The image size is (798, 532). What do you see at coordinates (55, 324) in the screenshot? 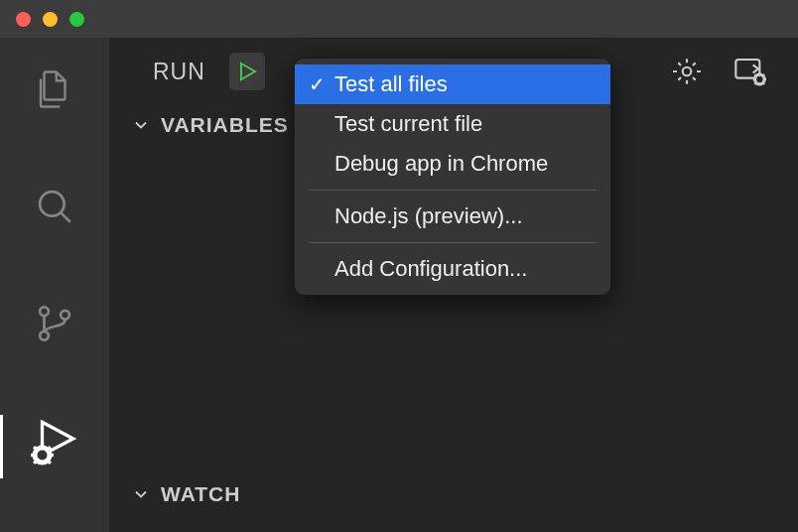
I see `activity-source-control` at bounding box center [55, 324].